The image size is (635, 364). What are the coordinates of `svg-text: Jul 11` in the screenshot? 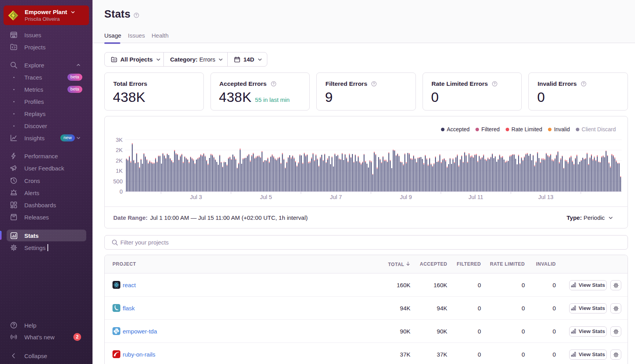 It's located at (476, 197).